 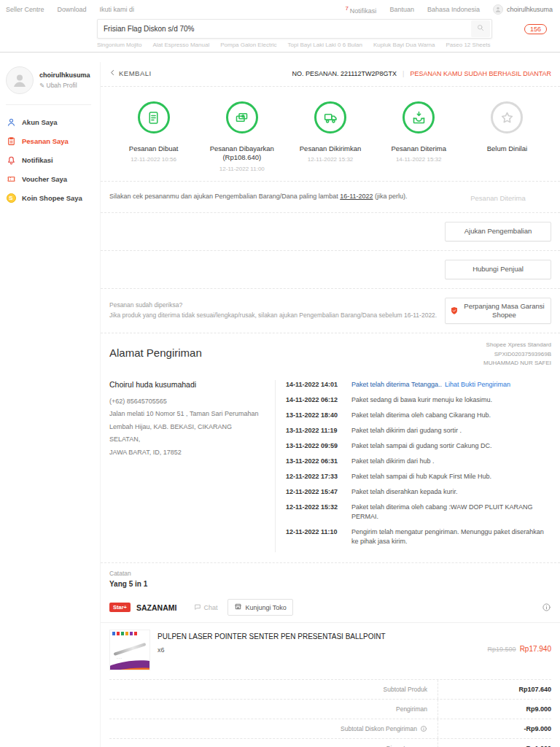 What do you see at coordinates (51, 198) in the screenshot?
I see `sidebar-item-koin-shopee: S Koin Shopee Saya` at bounding box center [51, 198].